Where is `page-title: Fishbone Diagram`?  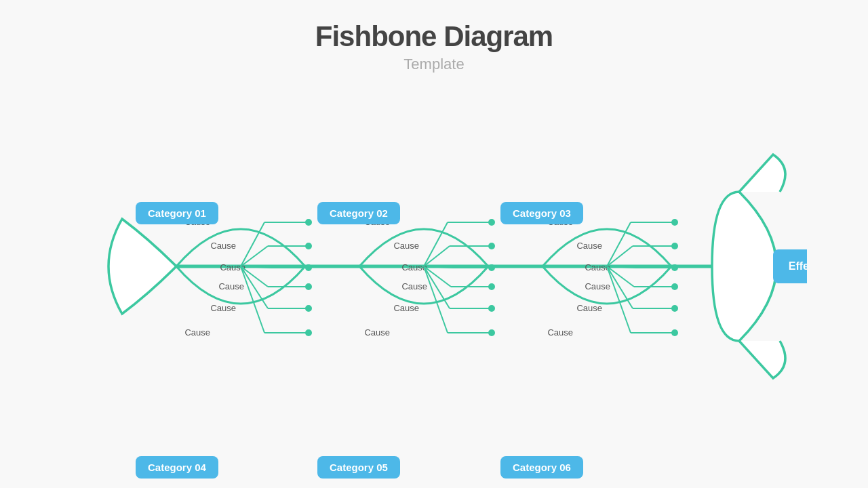
page-title: Fishbone Diagram is located at coordinates (434, 37).